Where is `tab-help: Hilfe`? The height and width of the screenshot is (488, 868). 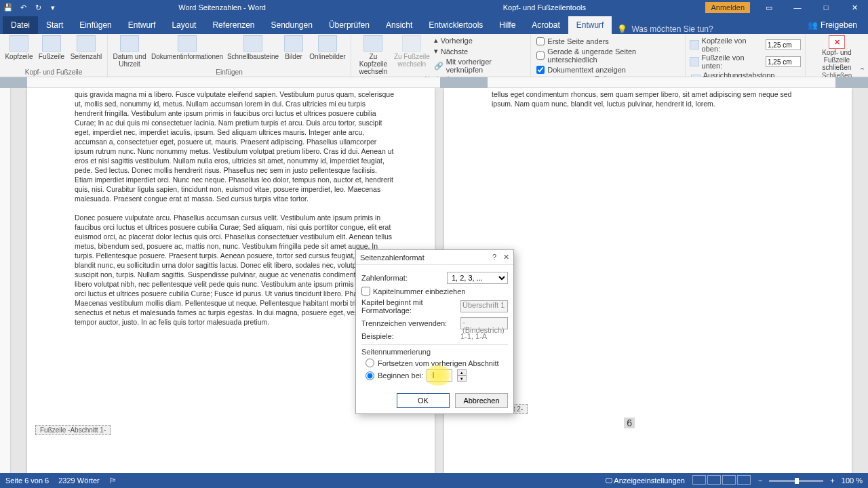 tab-help: Hilfe is located at coordinates (507, 25).